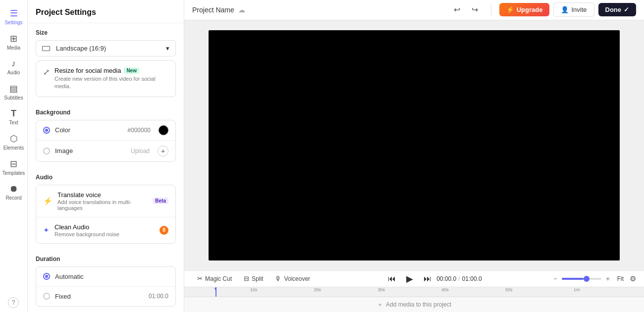 This screenshot has width=644, height=312. What do you see at coordinates (159, 296) in the screenshot?
I see `fixed-value: 01:00.0` at bounding box center [159, 296].